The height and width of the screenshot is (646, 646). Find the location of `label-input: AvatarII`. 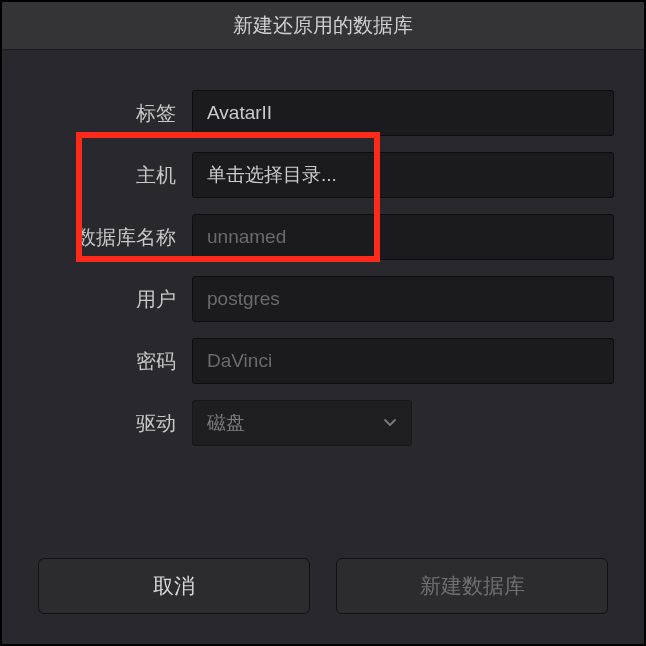

label-input: AvatarII is located at coordinates (403, 113).